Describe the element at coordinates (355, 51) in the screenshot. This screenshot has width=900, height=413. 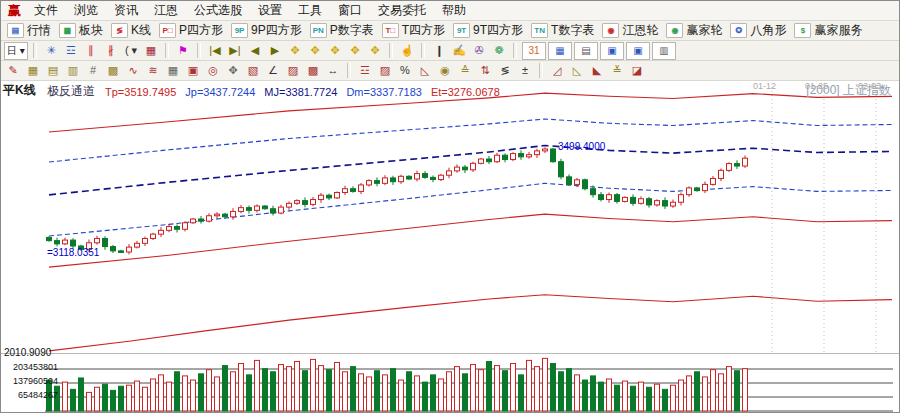
I see `scale-icon-4: ✥` at that location.